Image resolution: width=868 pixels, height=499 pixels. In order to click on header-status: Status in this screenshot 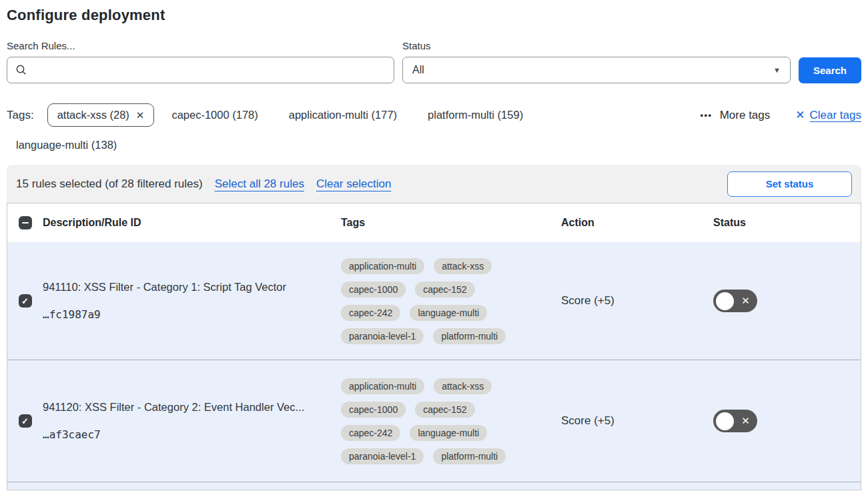, I will do `click(787, 223)`.